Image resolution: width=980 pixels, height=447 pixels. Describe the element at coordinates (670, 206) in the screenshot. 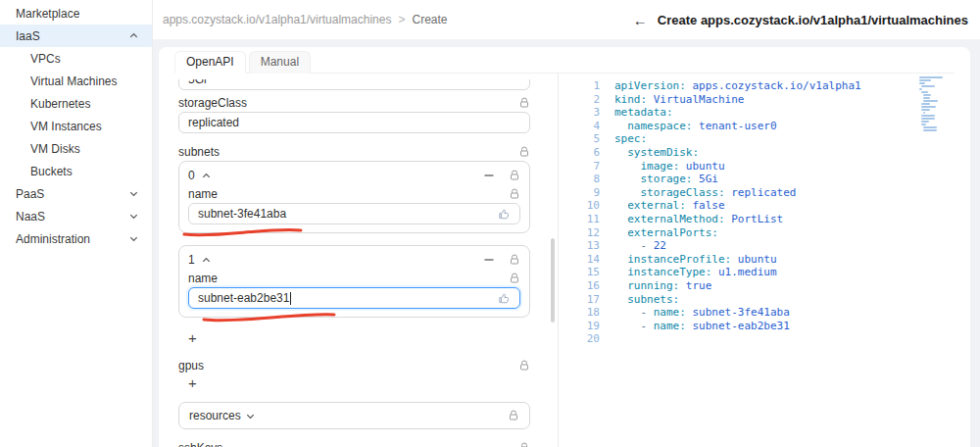

I see `code-text: external: false` at that location.